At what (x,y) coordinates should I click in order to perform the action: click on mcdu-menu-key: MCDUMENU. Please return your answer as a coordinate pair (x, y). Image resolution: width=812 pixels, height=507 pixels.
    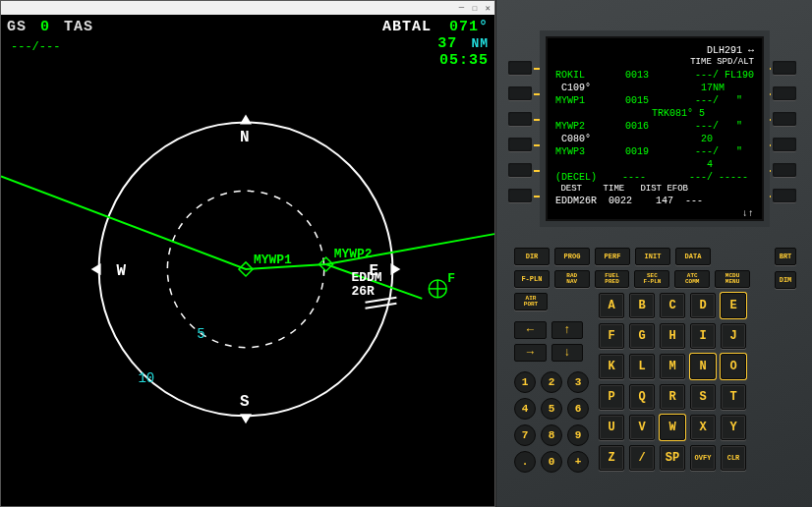
    Looking at the image, I should click on (732, 279).